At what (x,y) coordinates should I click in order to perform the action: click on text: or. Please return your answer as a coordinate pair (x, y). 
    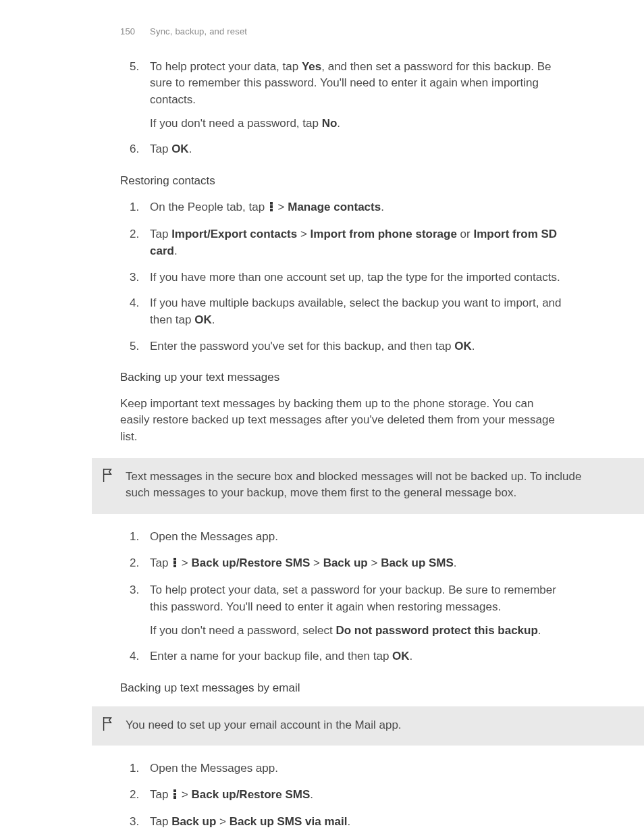
    Looking at the image, I should click on (466, 234).